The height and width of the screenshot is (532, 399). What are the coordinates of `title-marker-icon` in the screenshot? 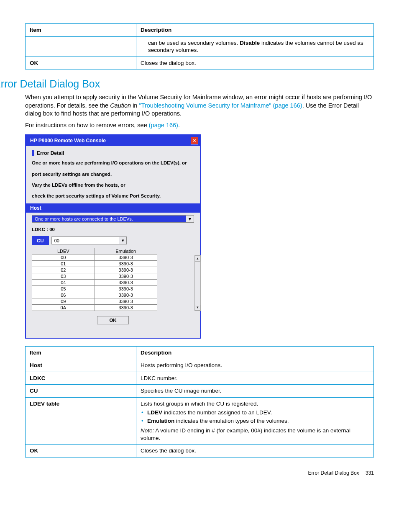 It's located at (33, 153).